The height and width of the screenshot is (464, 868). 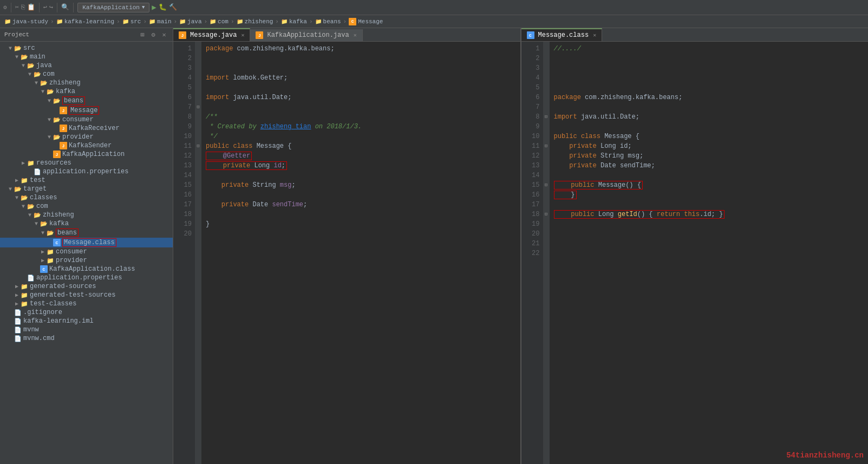 I want to click on tree-item-provider: ▼📂provider, so click(x=87, y=137).